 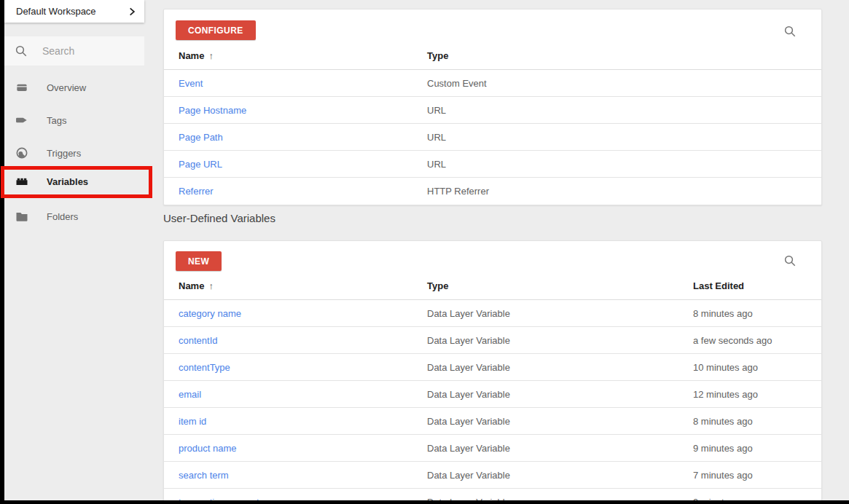 What do you see at coordinates (74, 181) in the screenshot?
I see `sidebar-item-variables: Variables` at bounding box center [74, 181].